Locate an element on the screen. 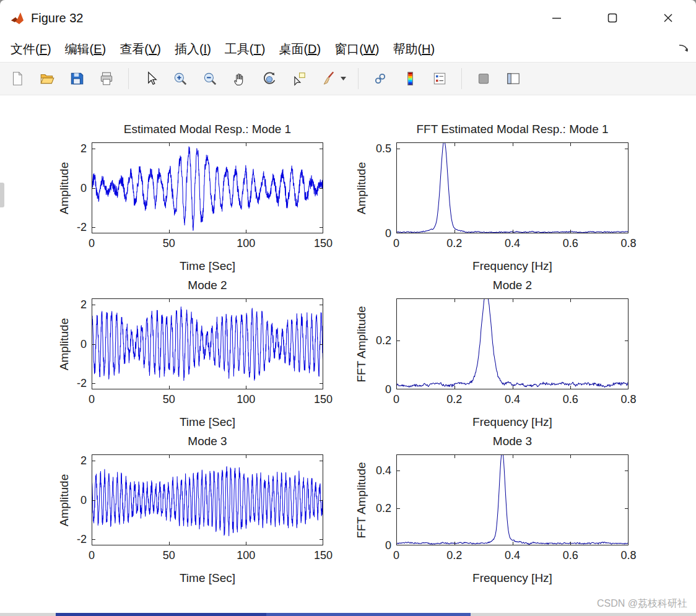  subplot-mode3-time: Mode 3 Amplitude Time [Sec] 050100150-20… is located at coordinates (207, 500).